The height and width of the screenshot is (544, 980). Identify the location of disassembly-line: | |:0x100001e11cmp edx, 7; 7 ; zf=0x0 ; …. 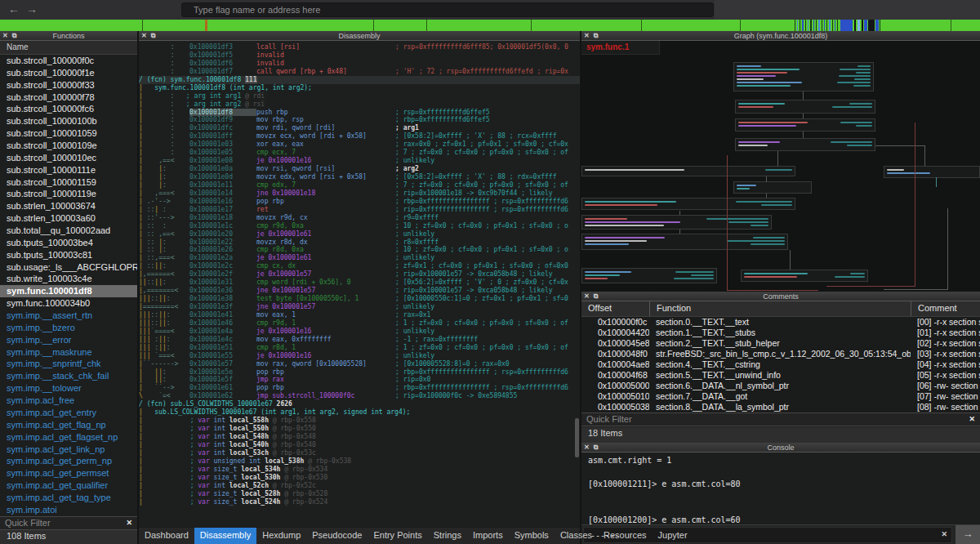
(359, 185).